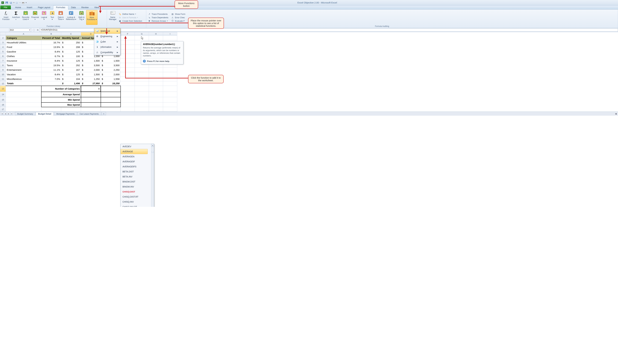  What do you see at coordinates (113, 17) in the screenshot?
I see `name-manager-button: Name Manager` at bounding box center [113, 17].